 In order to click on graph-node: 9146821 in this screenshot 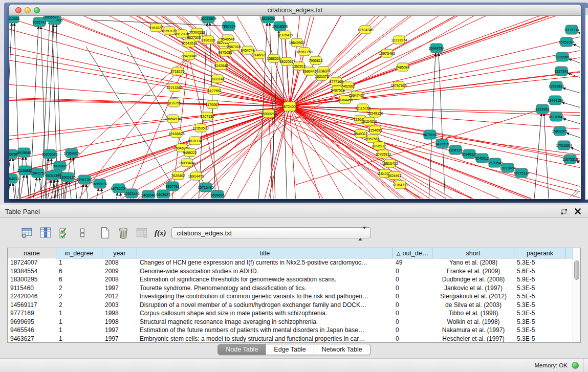, I will do `click(259, 55)`.